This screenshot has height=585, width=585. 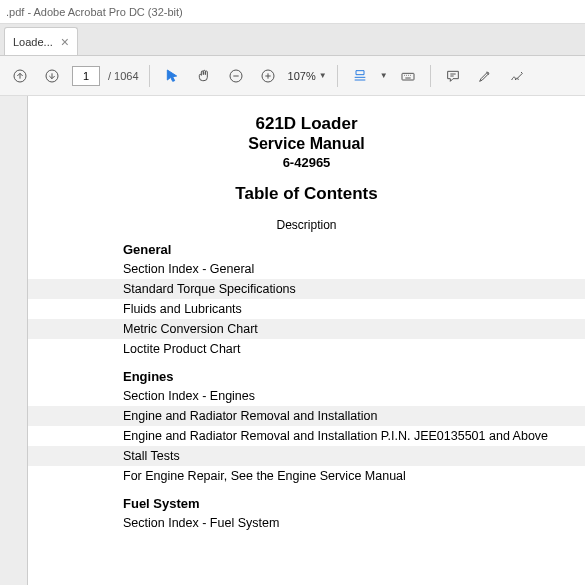 I want to click on selection-tool-button, so click(x=172, y=76).